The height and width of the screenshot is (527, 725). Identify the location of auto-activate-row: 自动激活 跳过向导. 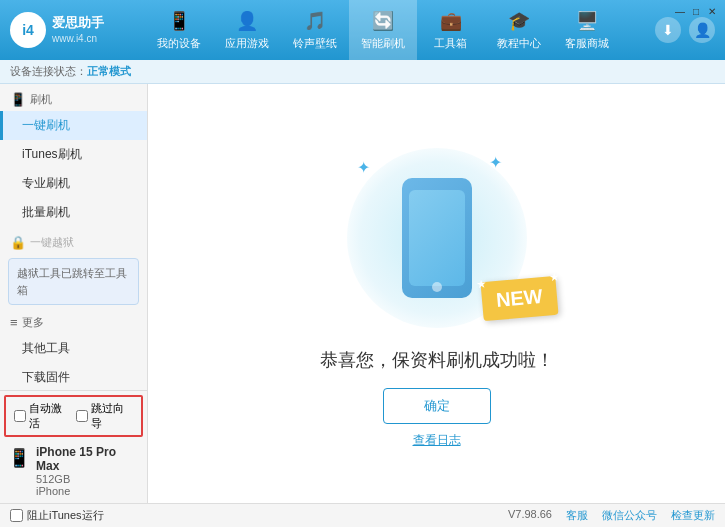
(74, 416).